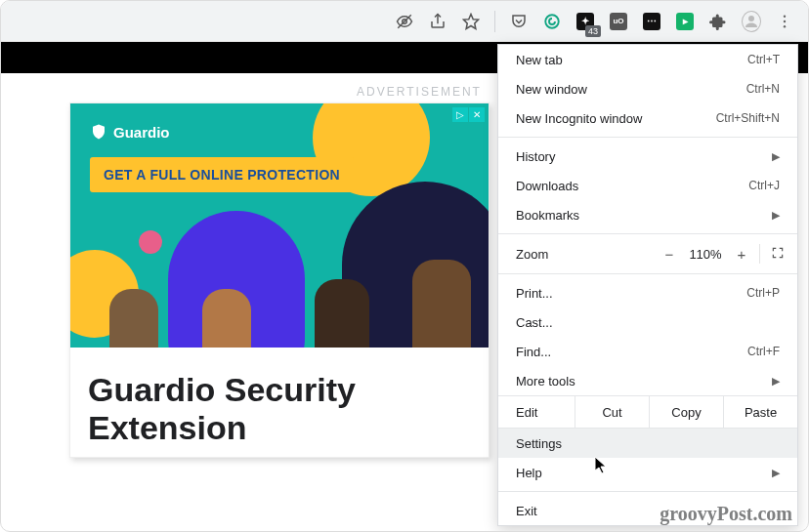 Image resolution: width=809 pixels, height=532 pixels. What do you see at coordinates (460, 115) in the screenshot?
I see `ad-choices-icon: ▷` at bounding box center [460, 115].